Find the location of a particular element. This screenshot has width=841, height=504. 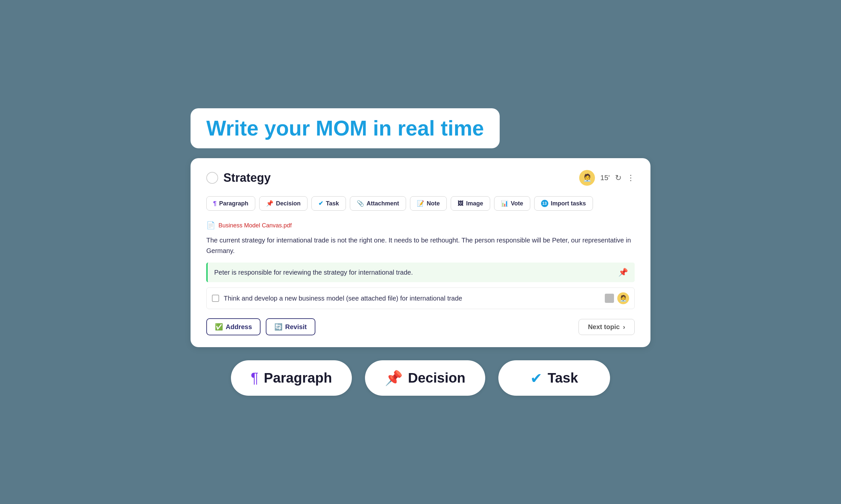

bottom-paragraph-label: Paragraph is located at coordinates (298, 378).